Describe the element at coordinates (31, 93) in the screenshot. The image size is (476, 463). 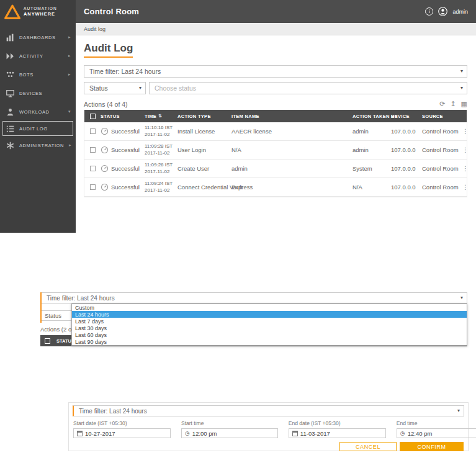
I see `sidebar-item-label: DEVICES` at that location.